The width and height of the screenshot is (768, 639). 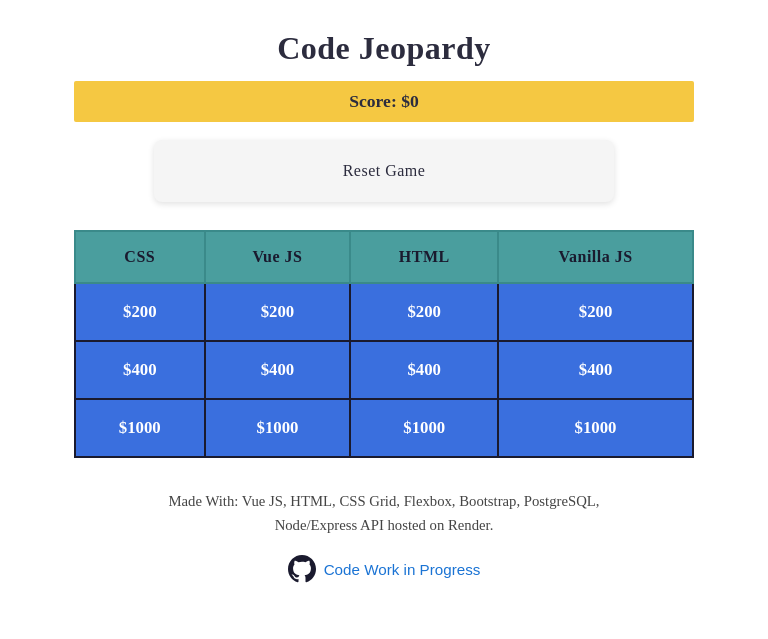 What do you see at coordinates (140, 257) in the screenshot?
I see `table-header-cell: CSS` at bounding box center [140, 257].